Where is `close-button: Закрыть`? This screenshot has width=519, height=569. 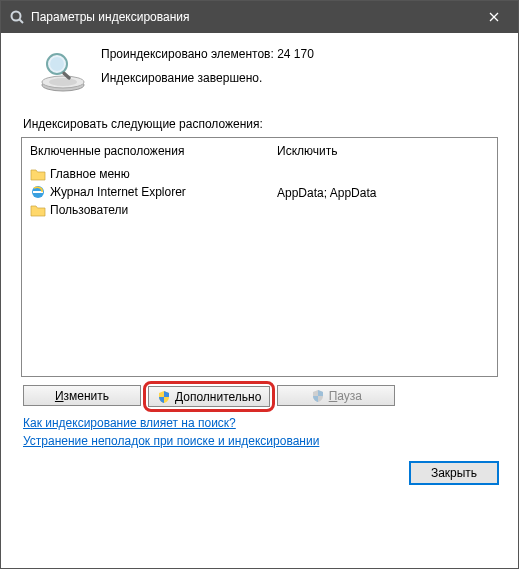
close-button: Закрыть is located at coordinates (454, 473).